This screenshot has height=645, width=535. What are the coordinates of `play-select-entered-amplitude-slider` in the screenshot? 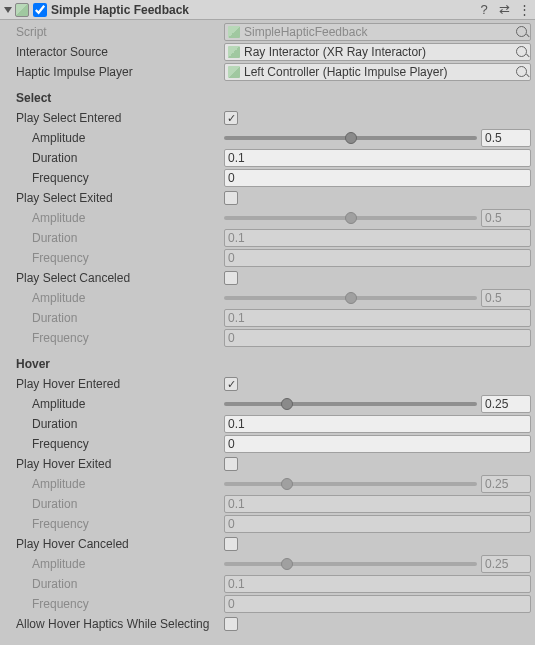 It's located at (350, 138).